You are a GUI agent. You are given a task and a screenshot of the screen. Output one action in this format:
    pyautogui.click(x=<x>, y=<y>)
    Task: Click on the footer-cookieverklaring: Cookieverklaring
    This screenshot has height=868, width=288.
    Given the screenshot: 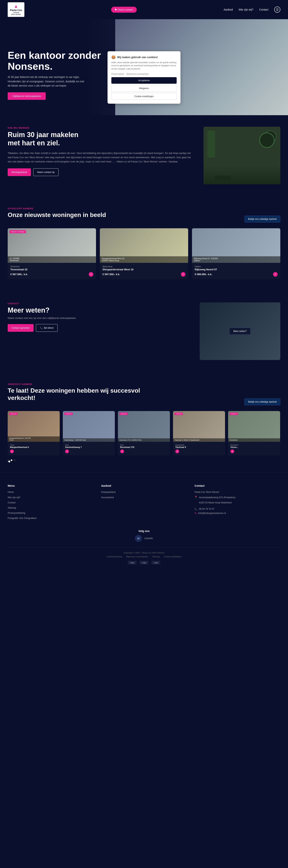 What is the action you would take?
    pyautogui.click(x=115, y=557)
    